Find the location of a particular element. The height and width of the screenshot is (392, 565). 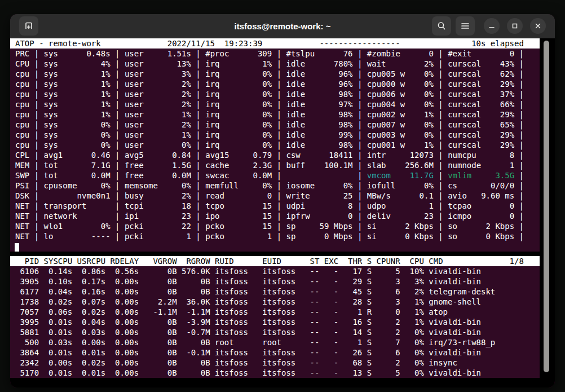

atop-stat-line: cpu | sys 0% | user 2% | irq 0% | idle 9… is located at coordinates (275, 125).